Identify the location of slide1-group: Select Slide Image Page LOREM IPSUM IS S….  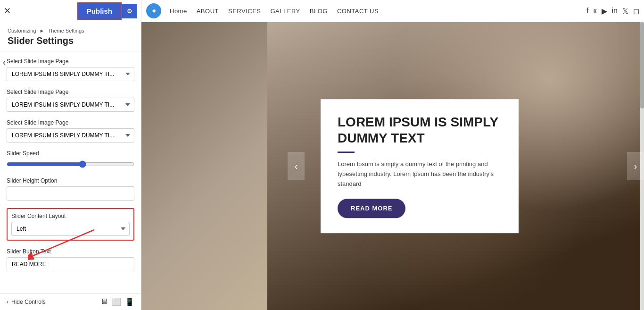
(71, 70).